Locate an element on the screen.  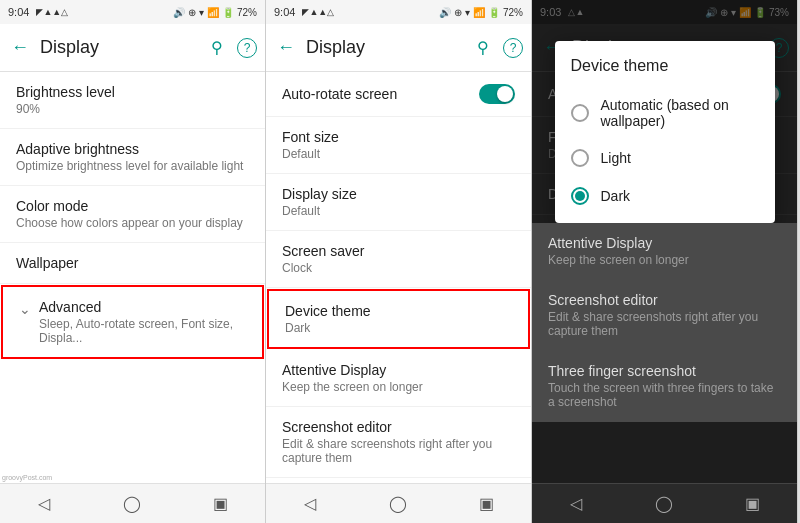
below-attentive-display: Attentive Display Keep the screen on lon… is located at coordinates (664, 252).